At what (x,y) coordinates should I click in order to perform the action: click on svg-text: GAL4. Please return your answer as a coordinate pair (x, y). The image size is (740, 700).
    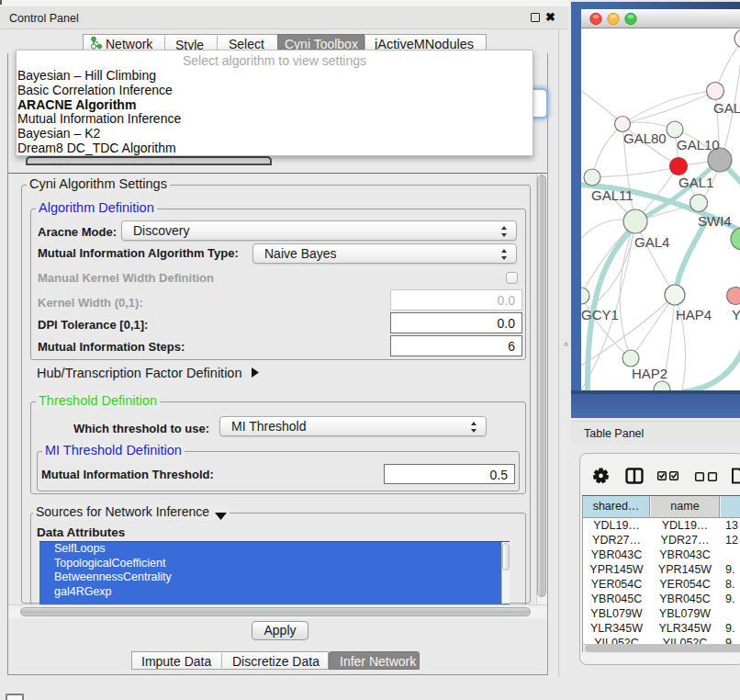
    Looking at the image, I should click on (652, 243).